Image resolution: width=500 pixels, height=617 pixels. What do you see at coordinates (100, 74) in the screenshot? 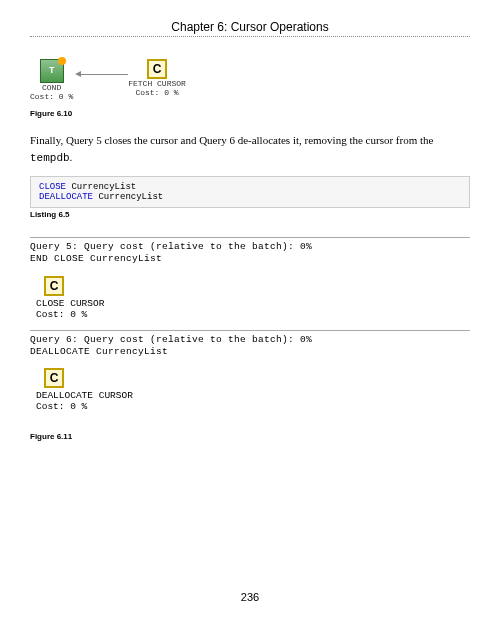
I see `arrow-icon` at bounding box center [100, 74].